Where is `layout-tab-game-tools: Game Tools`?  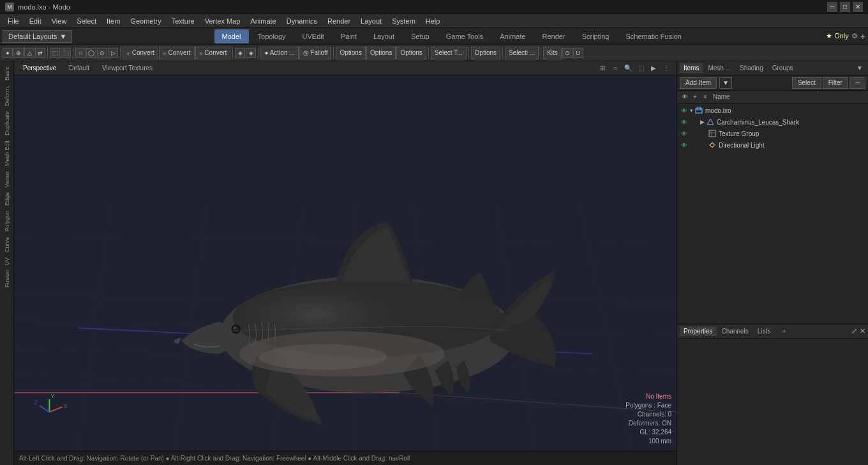
layout-tab-game-tools: Game Tools is located at coordinates (465, 36).